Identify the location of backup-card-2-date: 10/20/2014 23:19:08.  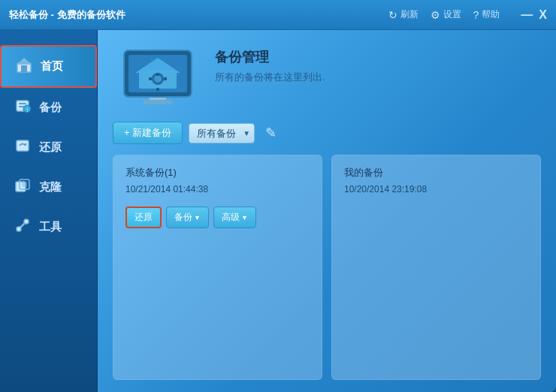
(436, 189).